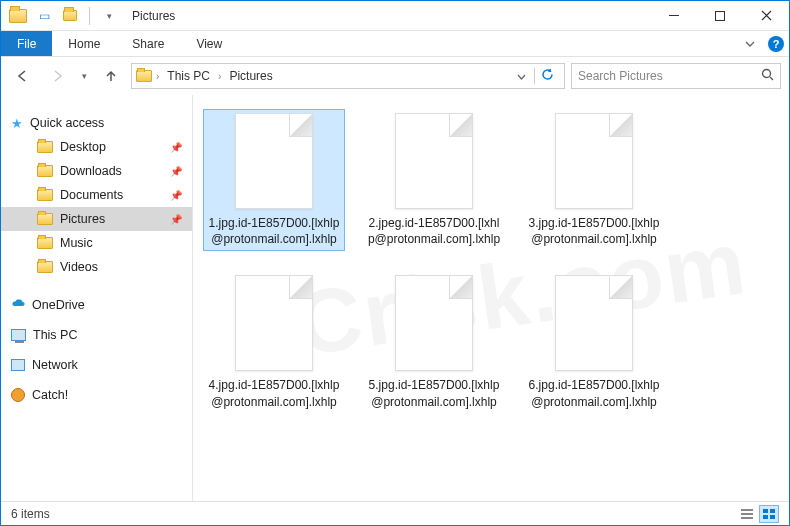 This screenshot has width=790, height=526. What do you see at coordinates (96, 219) in the screenshot?
I see `sidebar-item-pictures: Pictures📌` at bounding box center [96, 219].